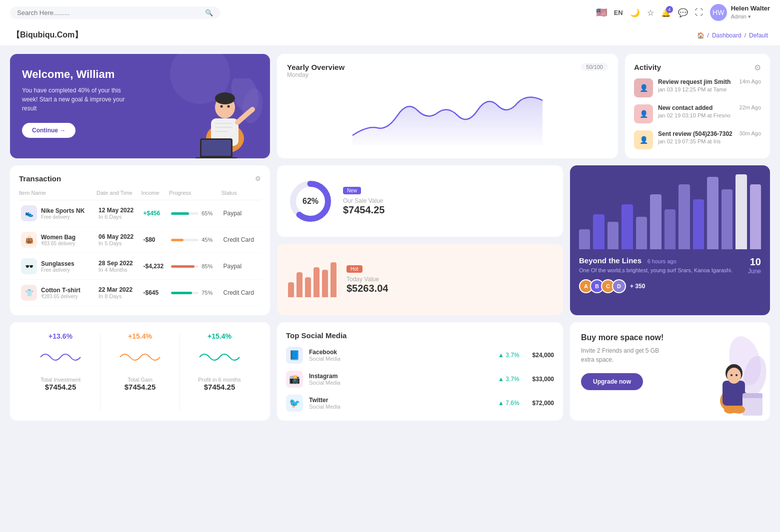  What do you see at coordinates (49, 130) in the screenshot?
I see `continue-button: Continue →` at bounding box center [49, 130].